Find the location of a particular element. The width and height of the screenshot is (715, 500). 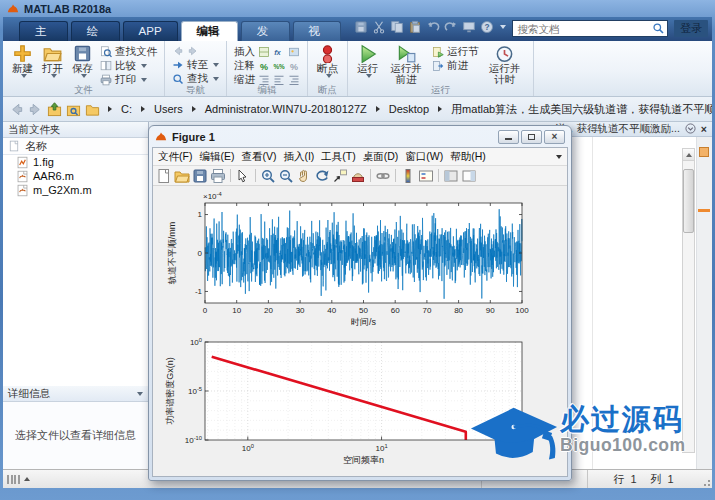

desktop-icon is located at coordinates (469, 27).